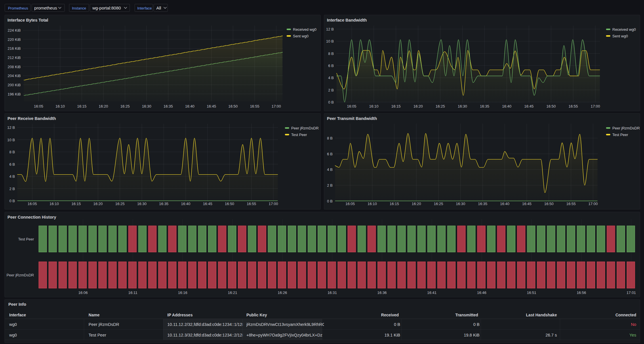 This screenshot has width=644, height=344. What do you see at coordinates (285, 324) in the screenshot?
I see `svg-text:jRzmDsDRVnwCt13vsyamXherk9L9Rh: jRzmDsDRVnwCt13vsyamXherk9L9RhRC` at bounding box center [285, 324].